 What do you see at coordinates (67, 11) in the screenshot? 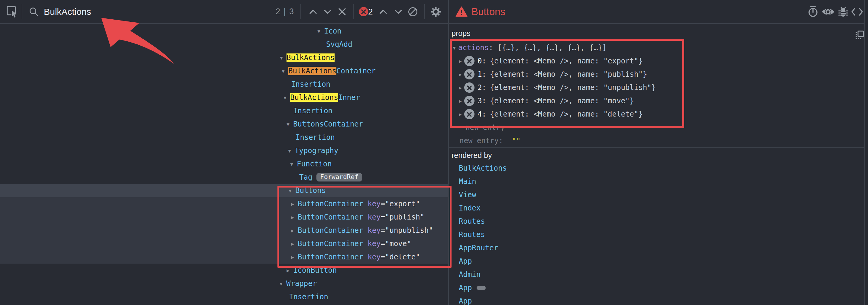
I see `search-input: BulkActions` at bounding box center [67, 11].